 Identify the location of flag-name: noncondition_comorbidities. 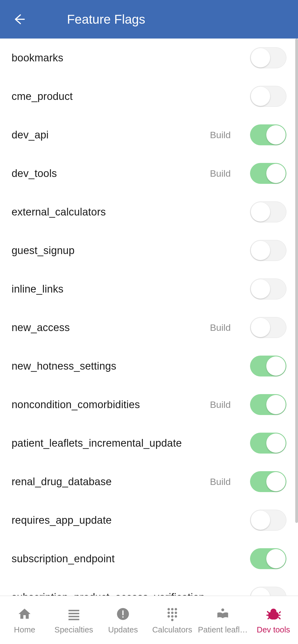
(111, 405).